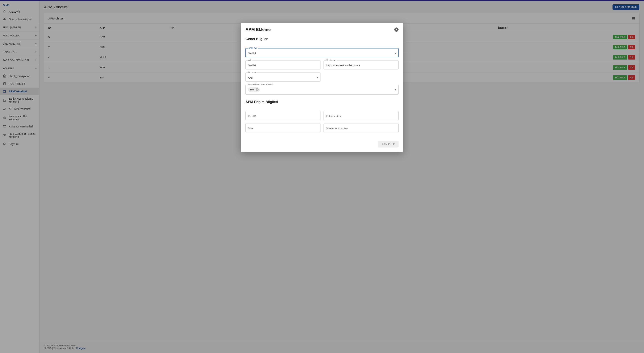 Image resolution: width=644 pixels, height=353 pixels. Describe the element at coordinates (331, 60) in the screenshot. I see `field-label: Hostname` at that location.